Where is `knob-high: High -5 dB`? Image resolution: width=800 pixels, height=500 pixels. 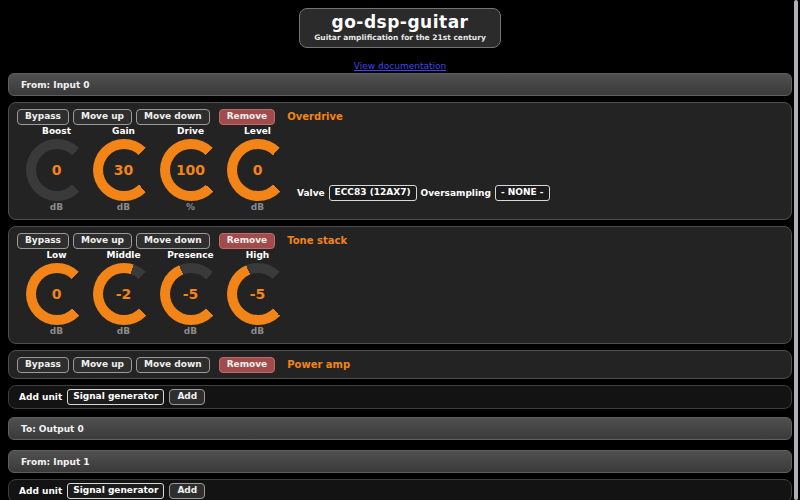
knob-high: High -5 dB is located at coordinates (258, 294).